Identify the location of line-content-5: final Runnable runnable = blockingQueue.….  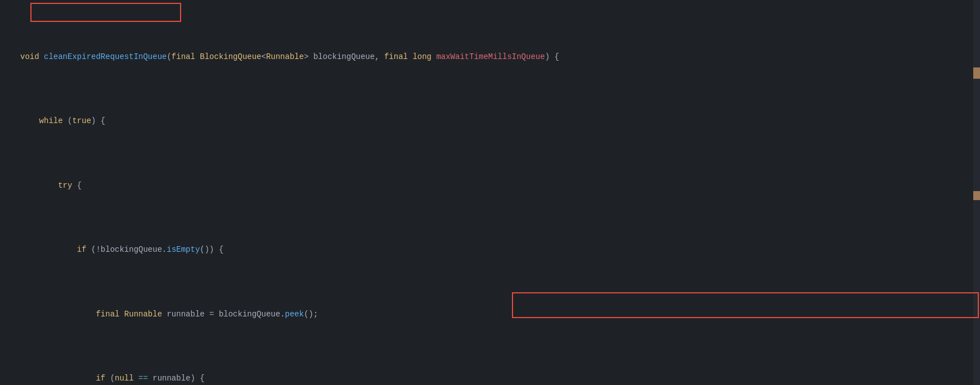
(169, 314).